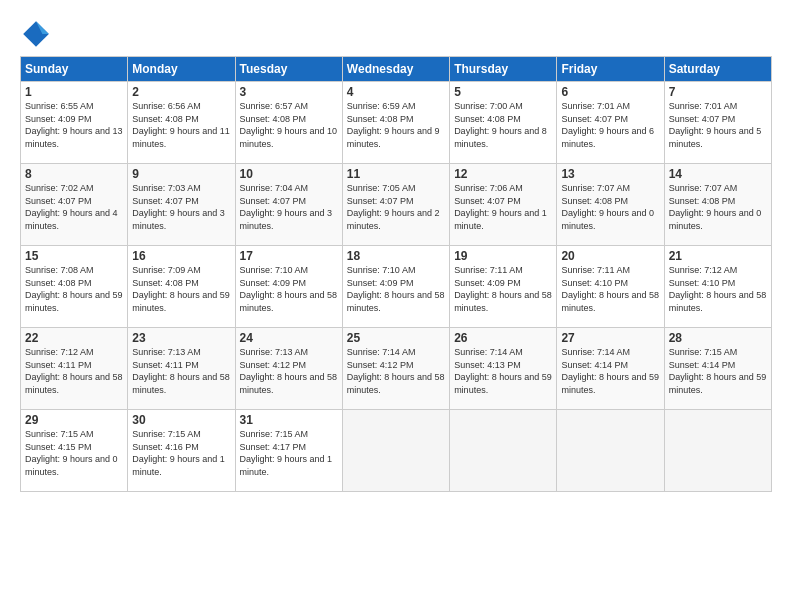  What do you see at coordinates (718, 205) in the screenshot?
I see `calendar-cell: 14 Sunrise: 7:07 AM Sunset: 4:08 PM Dayl…` at bounding box center [718, 205].